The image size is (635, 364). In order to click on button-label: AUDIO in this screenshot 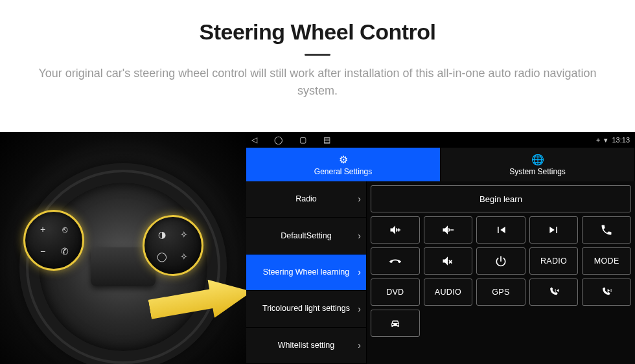, I will do `click(448, 292)`.